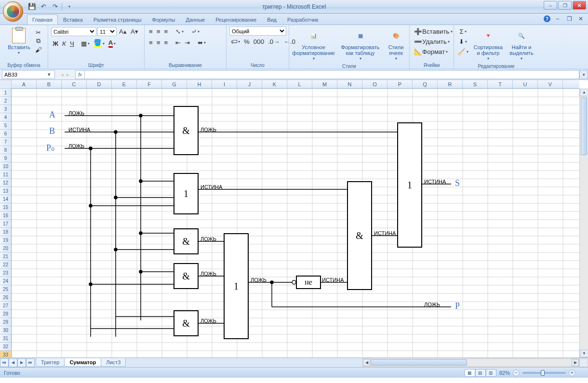  Describe the element at coordinates (325, 84) in the screenshot. I see `col-header-M: M` at that location.